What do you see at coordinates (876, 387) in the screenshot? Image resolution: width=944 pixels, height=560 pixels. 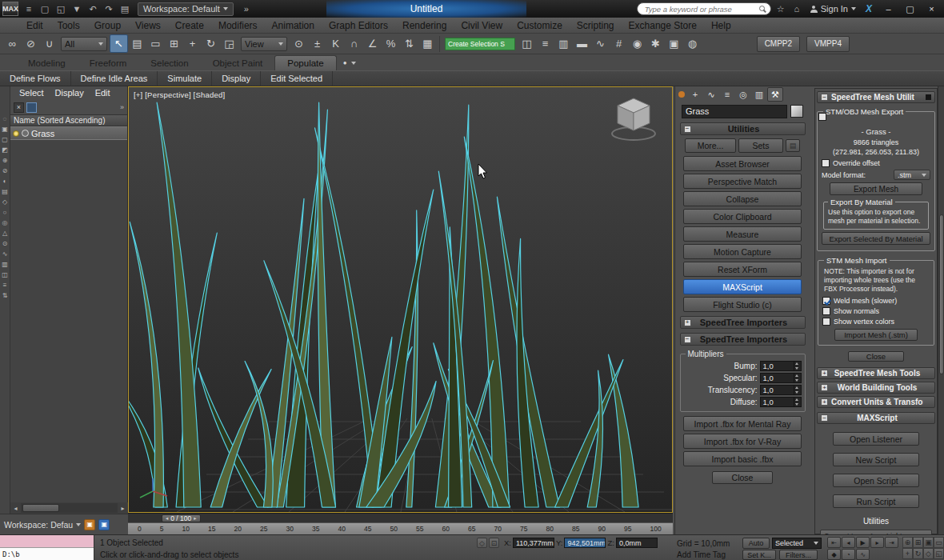 I see `rollout-world-building-tools: World Building Tools` at bounding box center [876, 387].